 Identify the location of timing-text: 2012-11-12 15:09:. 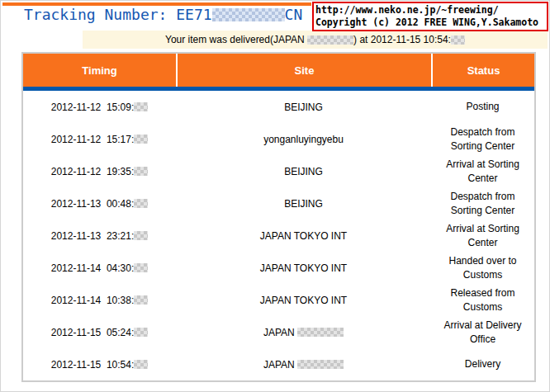
(92, 107).